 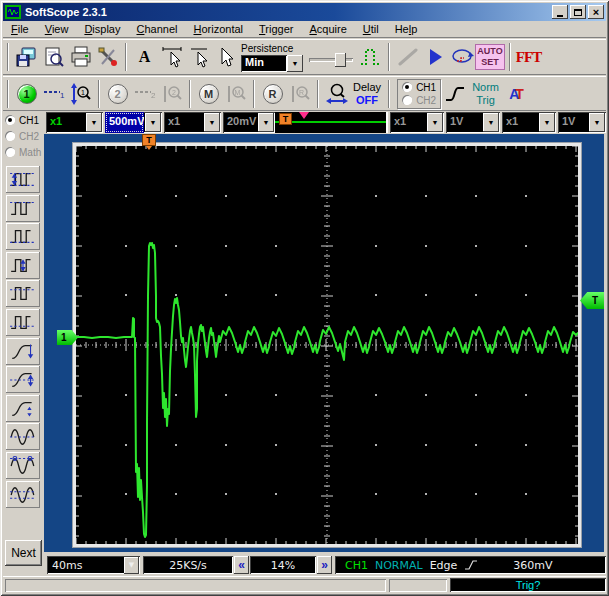 What do you see at coordinates (134, 122) in the screenshot?
I see `scale-dropdown-2: 500mV▼` at bounding box center [134, 122].